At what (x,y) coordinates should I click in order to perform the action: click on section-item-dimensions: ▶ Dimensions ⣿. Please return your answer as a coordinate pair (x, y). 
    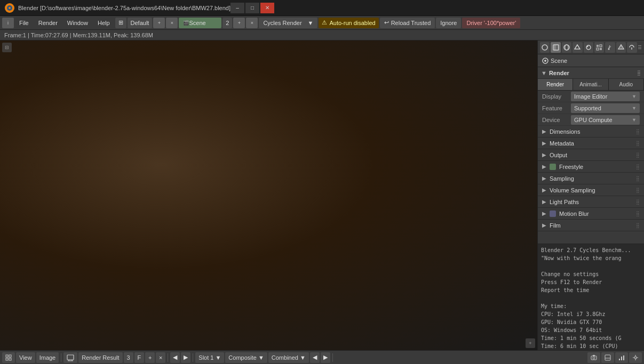
    Looking at the image, I should click on (591, 132).